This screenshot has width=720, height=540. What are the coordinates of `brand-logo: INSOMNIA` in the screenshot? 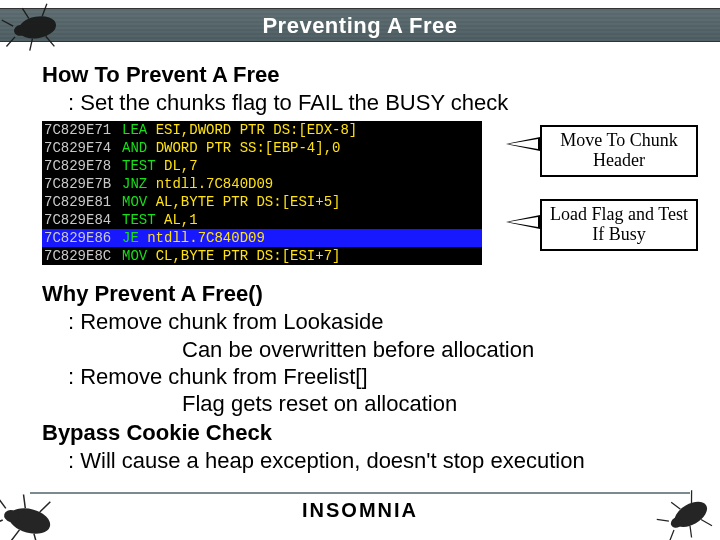 It's located at (360, 510).